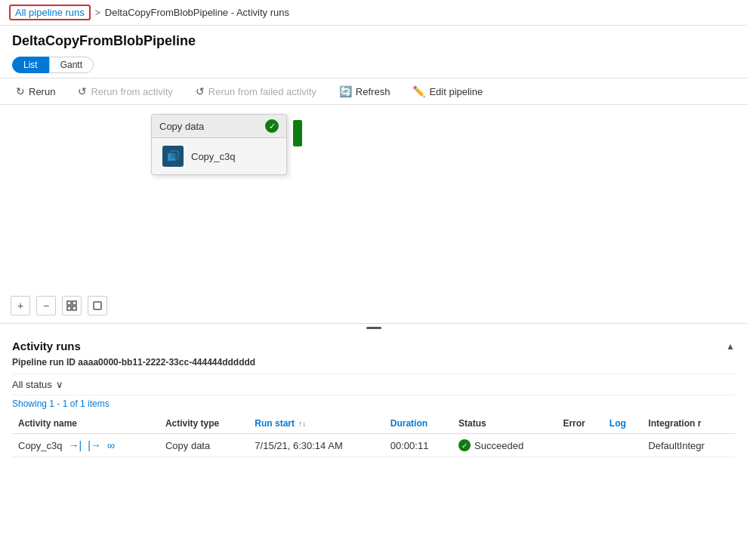  Describe the element at coordinates (373, 92) in the screenshot. I see `refresh-label: Refresh` at that location.